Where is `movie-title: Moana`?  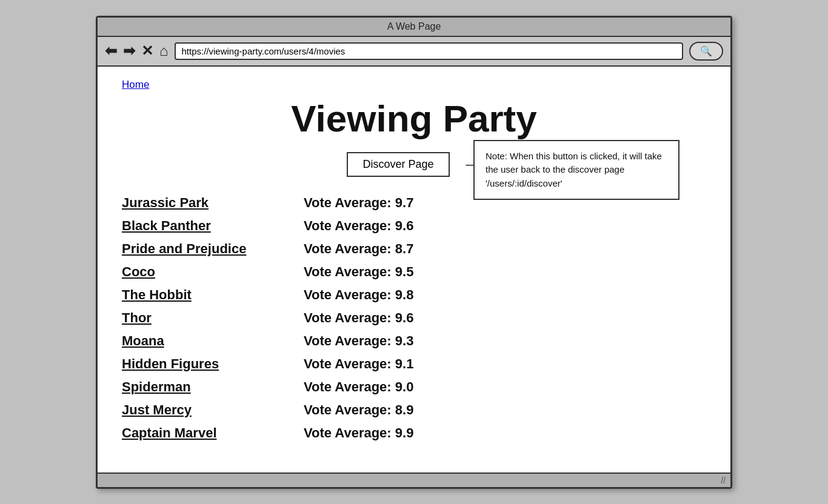 movie-title: Moana is located at coordinates (207, 341).